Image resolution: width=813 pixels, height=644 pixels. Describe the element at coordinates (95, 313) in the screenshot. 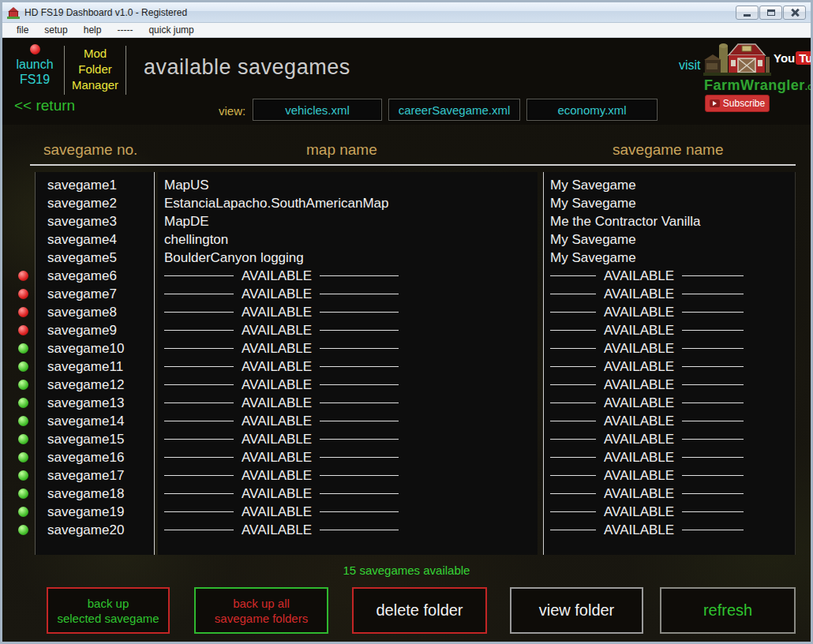

I see `savegame-number-cell: savegame8` at that location.